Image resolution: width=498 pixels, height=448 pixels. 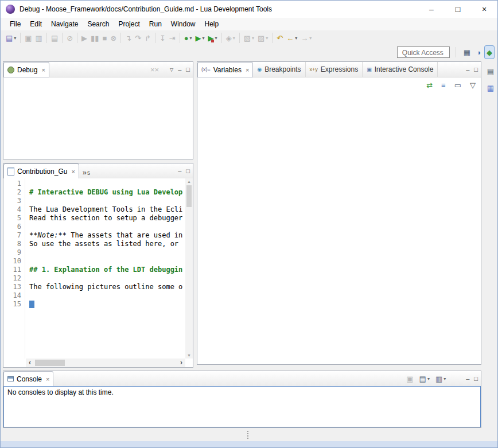 I want to click on vertical-scrollbar: ▲ ▼, so click(x=189, y=268).